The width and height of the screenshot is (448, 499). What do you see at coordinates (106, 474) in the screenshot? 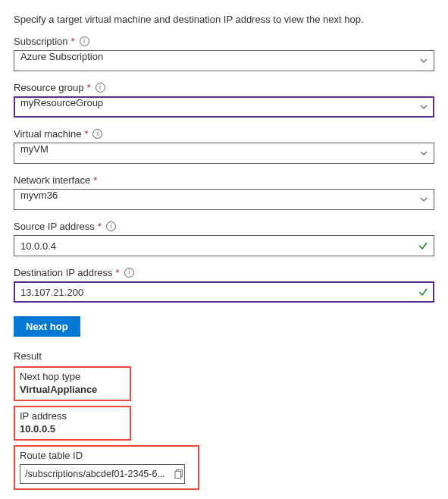
I see `route-table-id-wrap` at bounding box center [106, 474].